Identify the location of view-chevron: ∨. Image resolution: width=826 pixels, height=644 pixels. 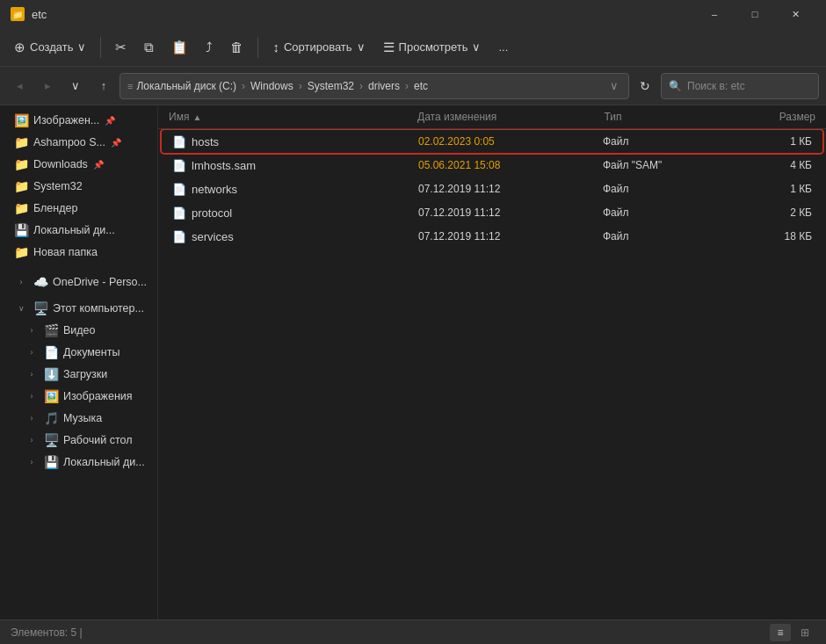
(476, 47).